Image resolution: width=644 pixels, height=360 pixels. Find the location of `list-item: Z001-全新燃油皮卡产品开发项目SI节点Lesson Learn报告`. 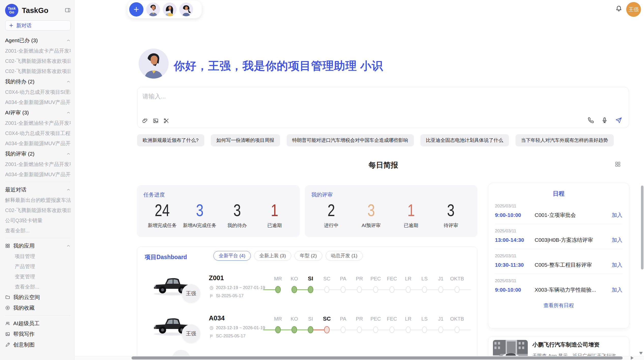

list-item: Z001-全新燃油皮卡产品开发项目SI节点Lesson Learn报告 is located at coordinates (38, 51).